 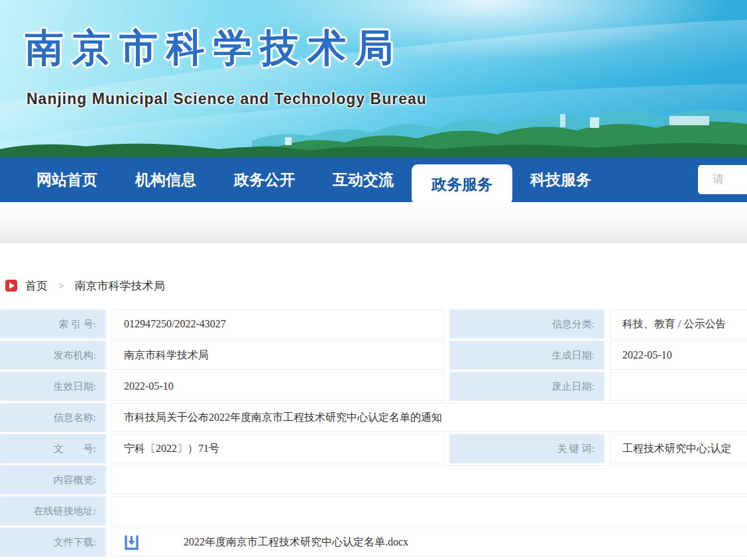 What do you see at coordinates (67, 180) in the screenshot?
I see `nav-item-home: 网站首页` at bounding box center [67, 180].